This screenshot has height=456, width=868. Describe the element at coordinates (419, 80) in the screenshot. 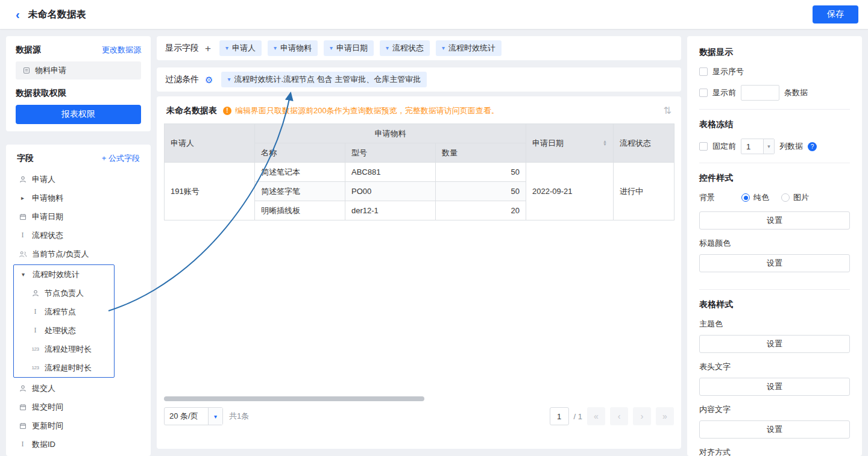

I see `filter-bar: 过滤条件 ⚙ ▾ 流程时效统计.流程节点 包含 主管审批、仓库主管审批` at that location.